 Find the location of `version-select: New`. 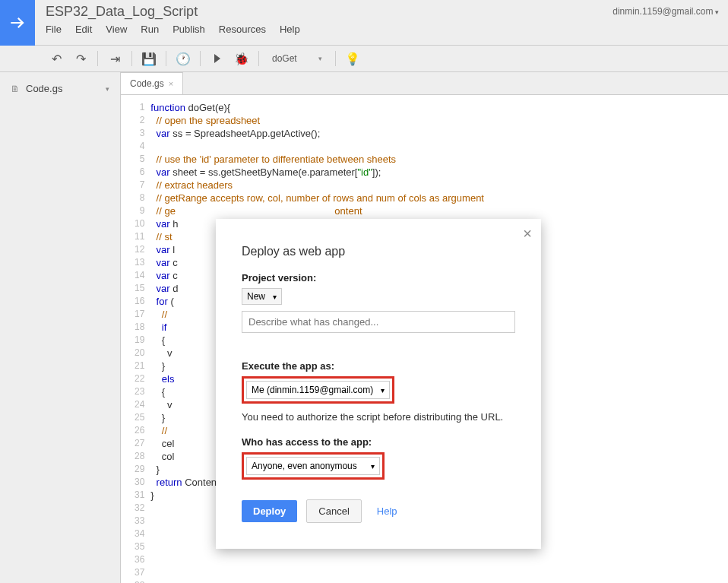

version-select: New is located at coordinates (261, 296).